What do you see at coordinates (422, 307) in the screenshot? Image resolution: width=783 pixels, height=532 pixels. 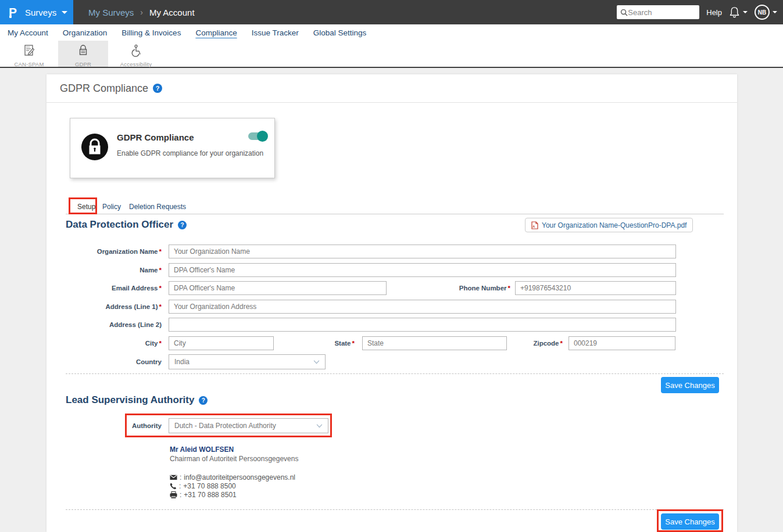 I see `address-line1-input` at bounding box center [422, 307].